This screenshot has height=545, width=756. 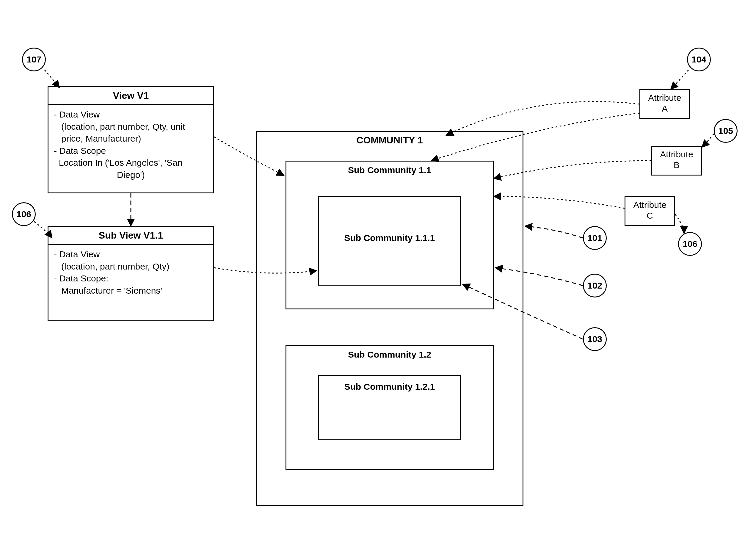 What do you see at coordinates (131, 291) in the screenshot?
I see `subview-v11-line4: Manufacturer = 'Siemens'` at bounding box center [131, 291].